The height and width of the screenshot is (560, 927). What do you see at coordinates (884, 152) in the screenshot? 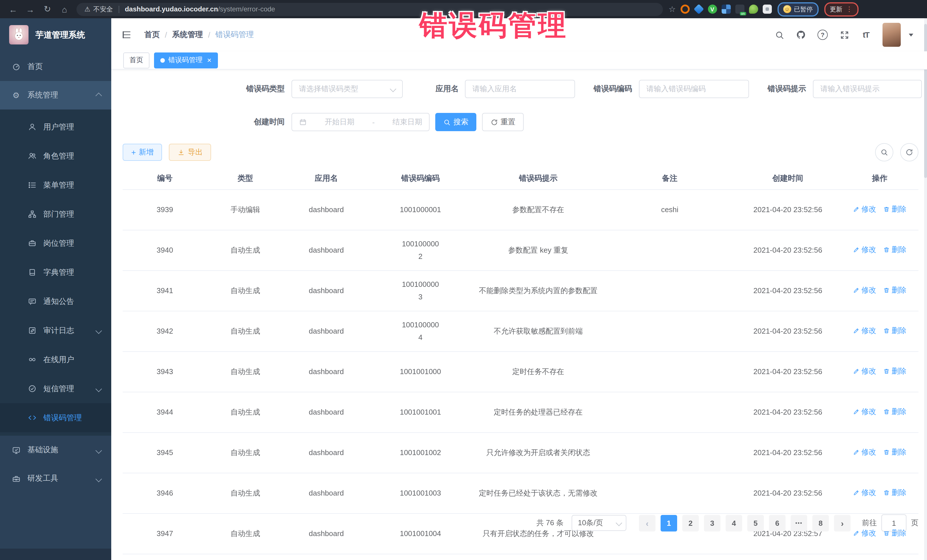
I see `toggle-search-icon` at bounding box center [884, 152].